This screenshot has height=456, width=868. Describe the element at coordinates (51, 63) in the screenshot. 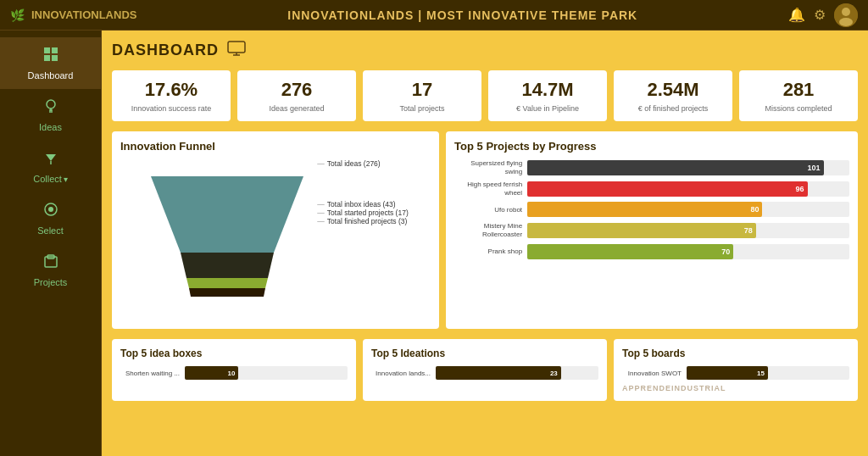

I see `sidebar-item-dashboard: Dashboard` at that location.